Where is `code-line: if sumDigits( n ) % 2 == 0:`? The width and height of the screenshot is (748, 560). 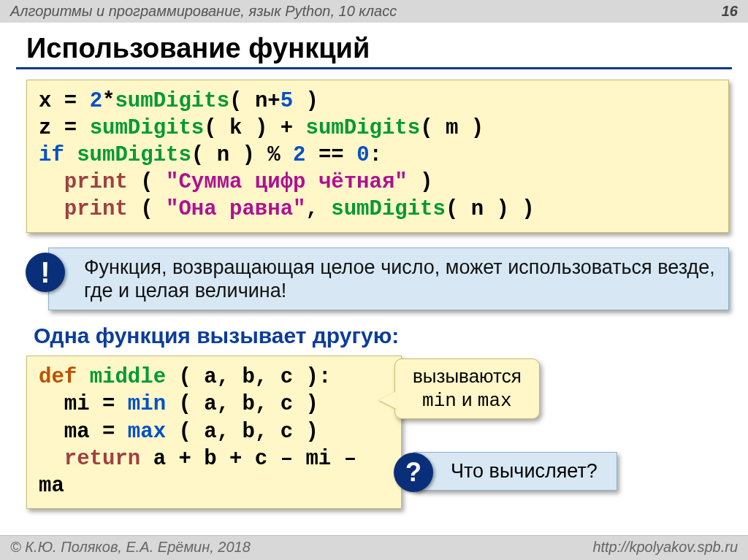 code-line: if sumDigits( n ) % 2 == 0: is located at coordinates (378, 155).